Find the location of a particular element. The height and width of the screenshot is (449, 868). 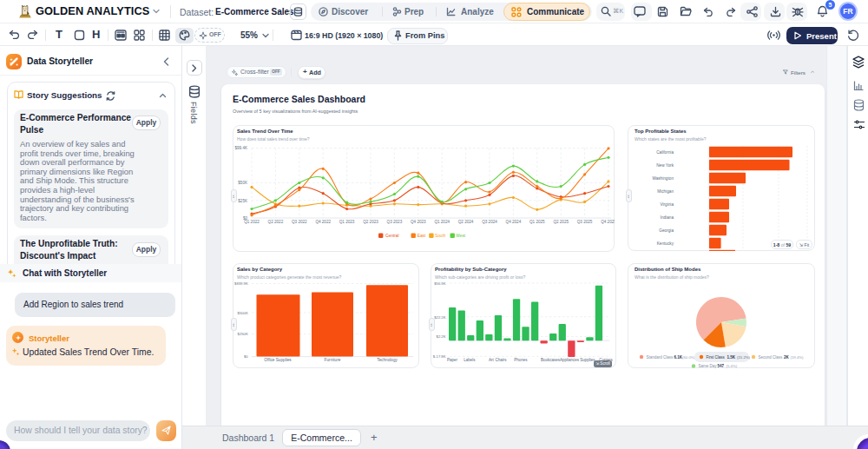

svg-text: Chairs is located at coordinates (501, 360).